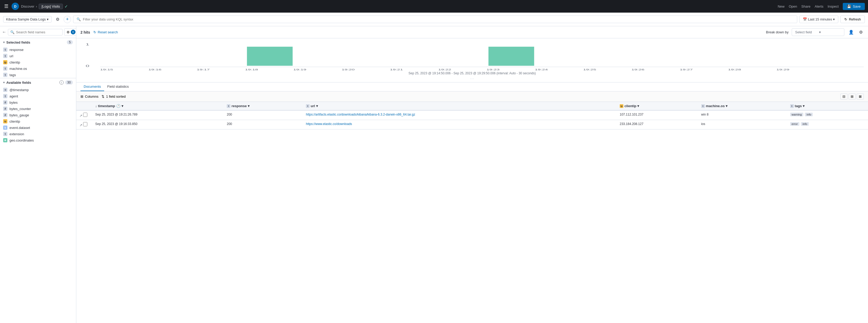 The width and height of the screenshot is (868, 323). I want to click on chevron-icon: ▾, so click(4, 83).